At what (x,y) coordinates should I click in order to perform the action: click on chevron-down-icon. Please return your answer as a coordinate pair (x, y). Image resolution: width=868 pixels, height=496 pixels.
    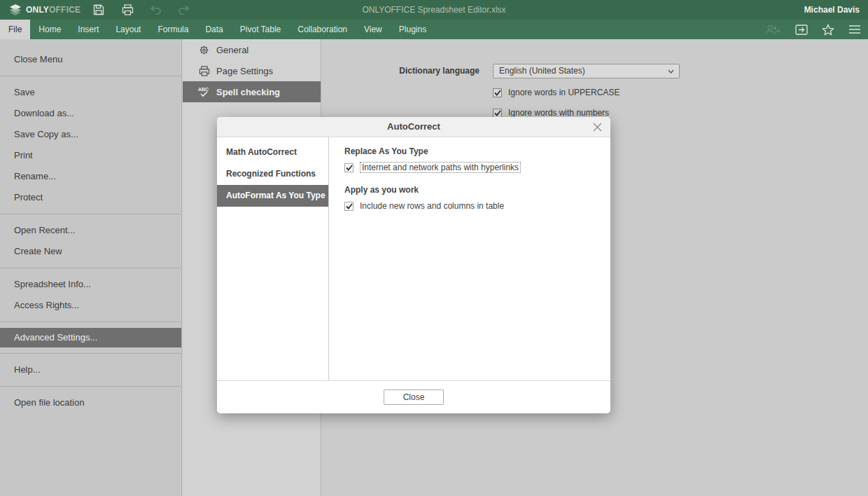
    Looking at the image, I should click on (671, 71).